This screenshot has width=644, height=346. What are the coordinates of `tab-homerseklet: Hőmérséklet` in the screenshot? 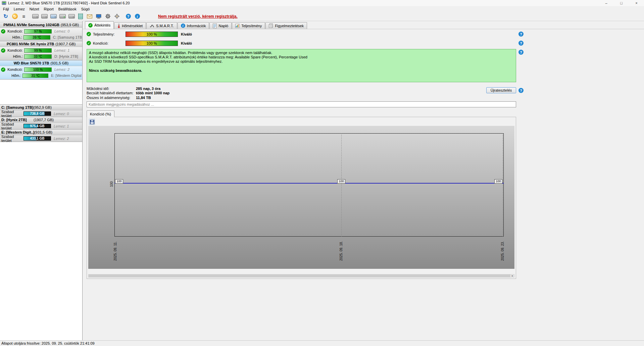 It's located at (130, 26).